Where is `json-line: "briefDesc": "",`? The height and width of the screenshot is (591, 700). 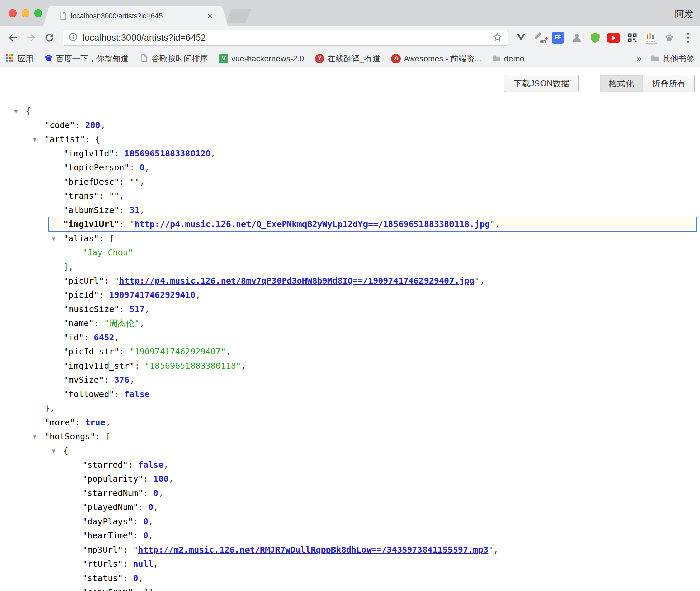 json-line: "briefDesc": "", is located at coordinates (350, 182).